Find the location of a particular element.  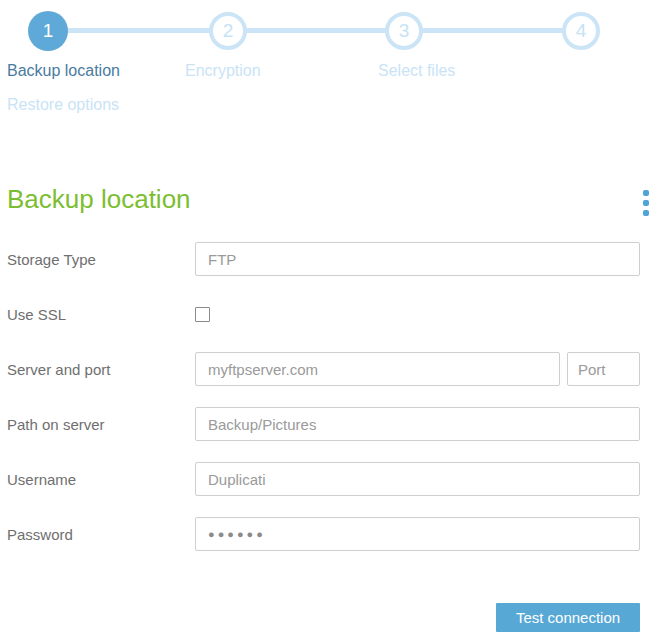

storage-type-input is located at coordinates (418, 259).